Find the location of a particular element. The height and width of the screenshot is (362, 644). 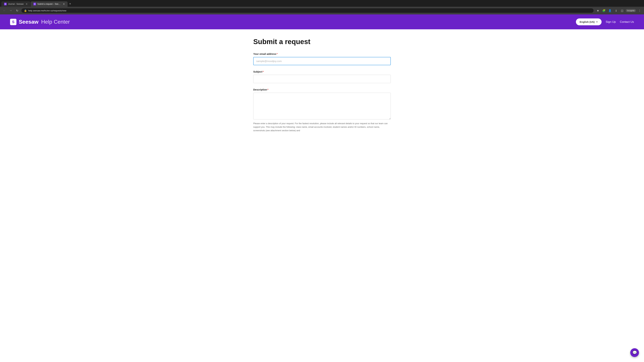

language-label: English (US) is located at coordinates (587, 22).